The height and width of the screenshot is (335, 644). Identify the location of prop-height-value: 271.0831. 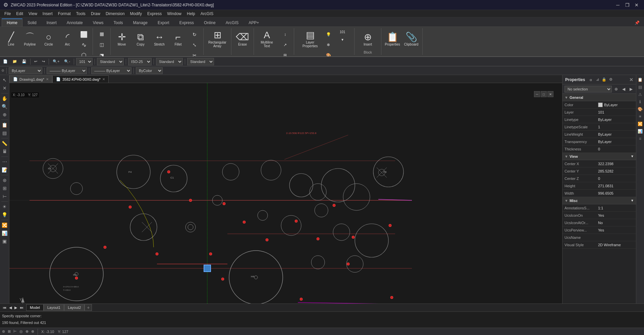
(616, 186).